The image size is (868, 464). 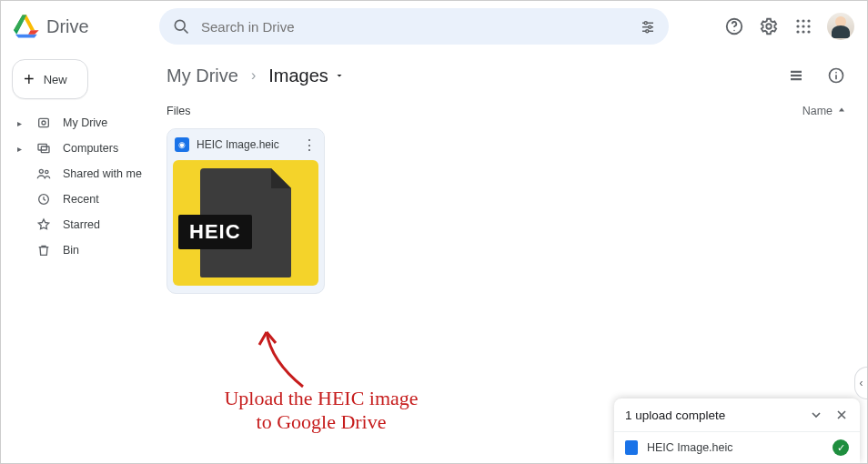 What do you see at coordinates (507, 111) in the screenshot?
I see `section-header: Files Name` at bounding box center [507, 111].